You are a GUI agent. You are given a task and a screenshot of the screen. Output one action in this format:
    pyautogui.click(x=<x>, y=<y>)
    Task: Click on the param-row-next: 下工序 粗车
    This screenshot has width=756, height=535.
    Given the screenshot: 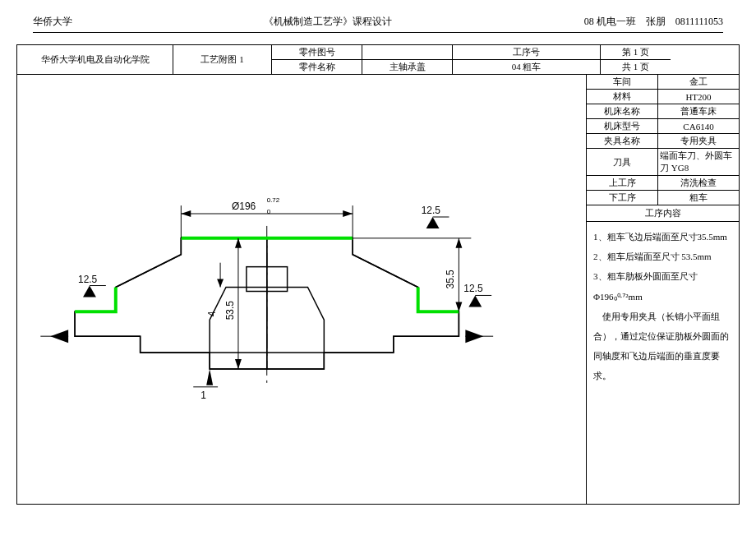 What is the action you would take?
    pyautogui.click(x=662, y=197)
    